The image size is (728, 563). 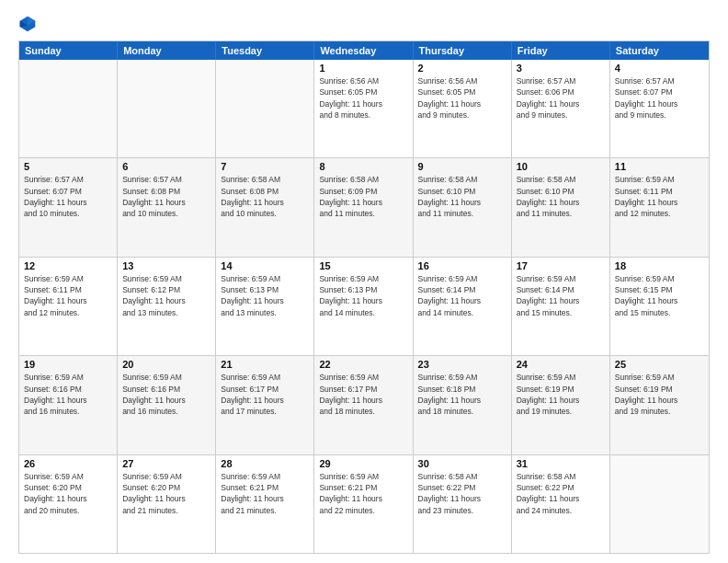 What do you see at coordinates (462, 68) in the screenshot?
I see `day-number: 2` at bounding box center [462, 68].